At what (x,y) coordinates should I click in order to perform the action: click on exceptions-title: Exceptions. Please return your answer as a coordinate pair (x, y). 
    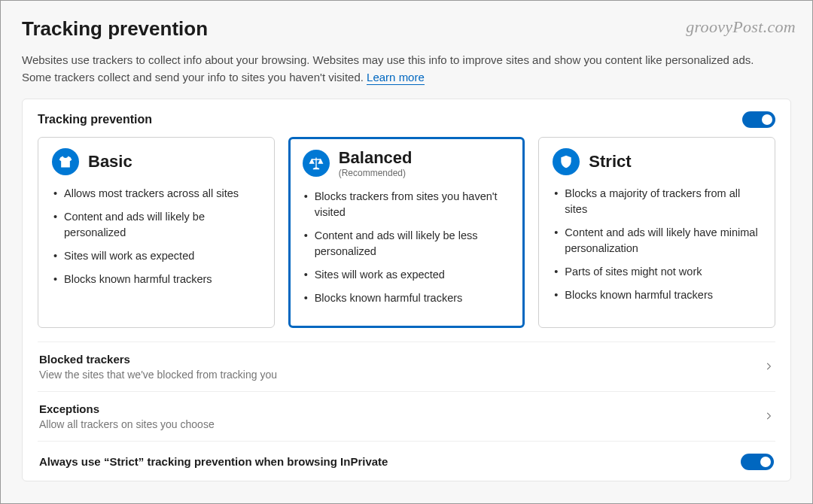
    Looking at the image, I should click on (126, 409).